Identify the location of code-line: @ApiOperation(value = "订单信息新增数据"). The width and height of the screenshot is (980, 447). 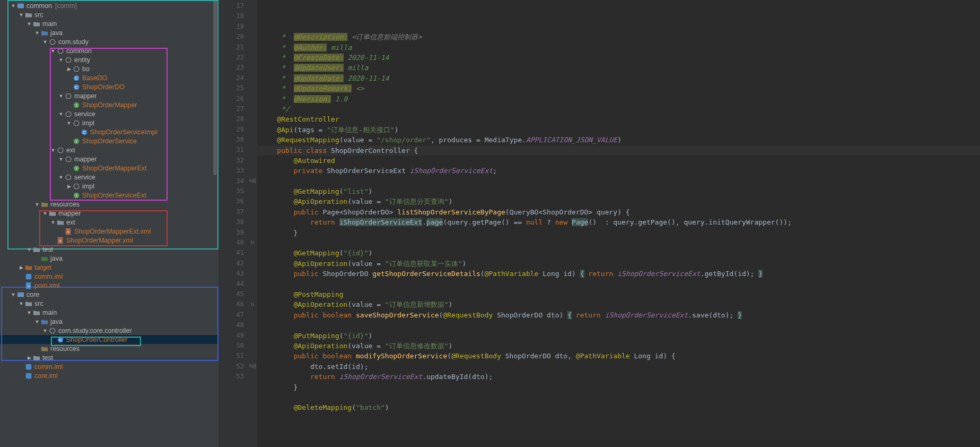
(620, 305).